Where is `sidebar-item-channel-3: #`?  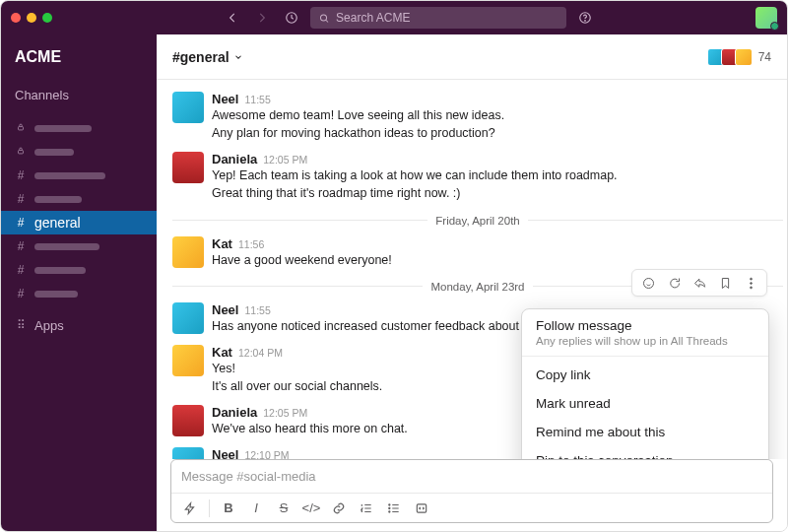
sidebar-item-channel-3: # is located at coordinates (79, 246).